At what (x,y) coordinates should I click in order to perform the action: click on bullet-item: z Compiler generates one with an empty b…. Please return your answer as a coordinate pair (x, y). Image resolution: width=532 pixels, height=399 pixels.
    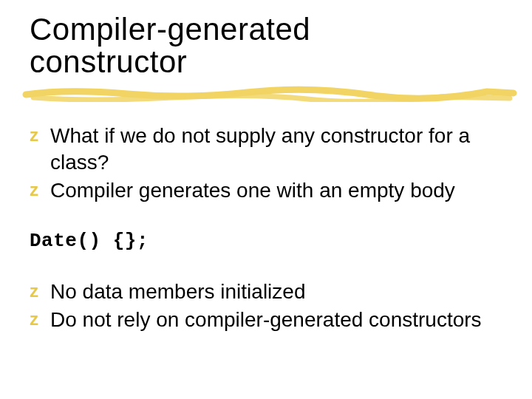
    Looking at the image, I should click on (270, 191).